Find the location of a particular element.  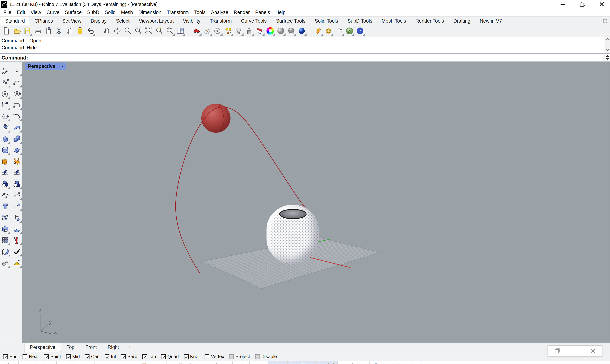

status-gumball: Gumball is located at coordinates (327, 363).